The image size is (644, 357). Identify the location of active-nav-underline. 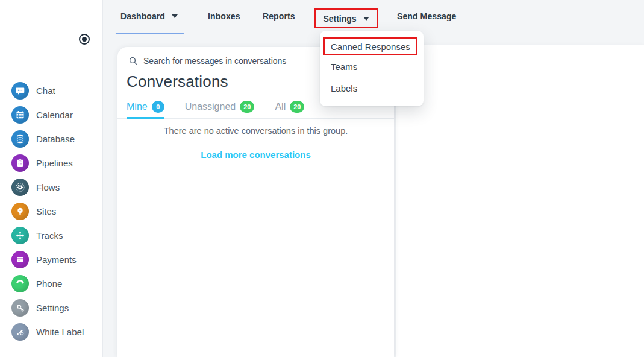
(149, 34).